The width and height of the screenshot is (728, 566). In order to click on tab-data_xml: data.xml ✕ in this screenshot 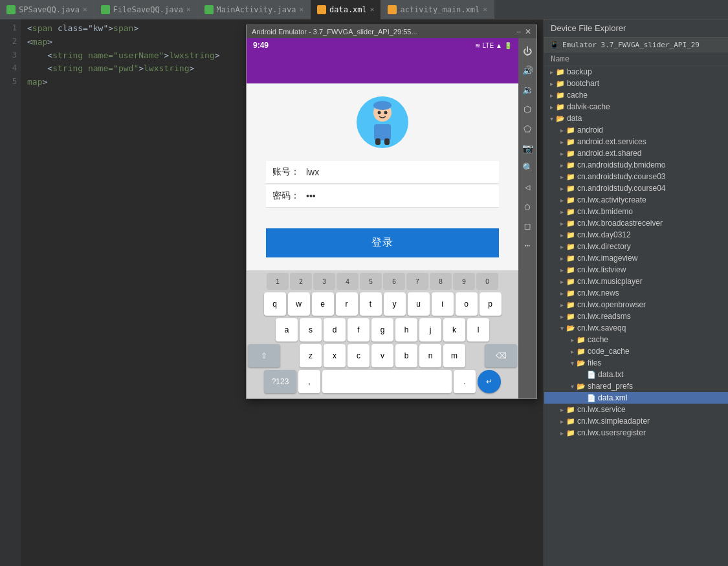, I will do `click(346, 10)`.